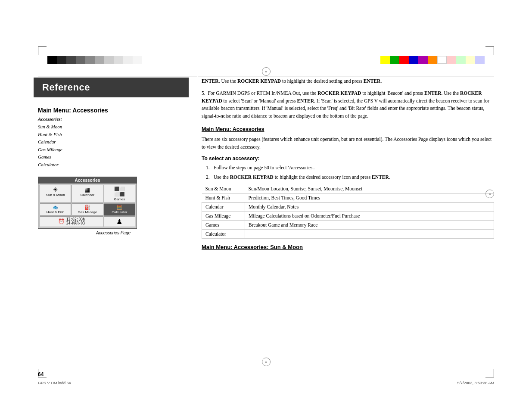  Describe the element at coordinates (87, 180) in the screenshot. I see `screen-title: Accessories` at that location.